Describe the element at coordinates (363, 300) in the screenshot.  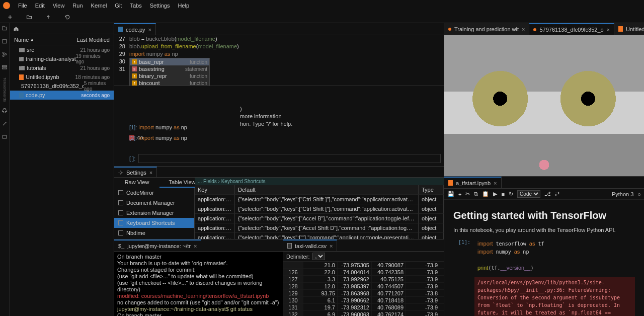
I see `csv-row: 1306.1-73.99066240.718418-73.9` at that location.